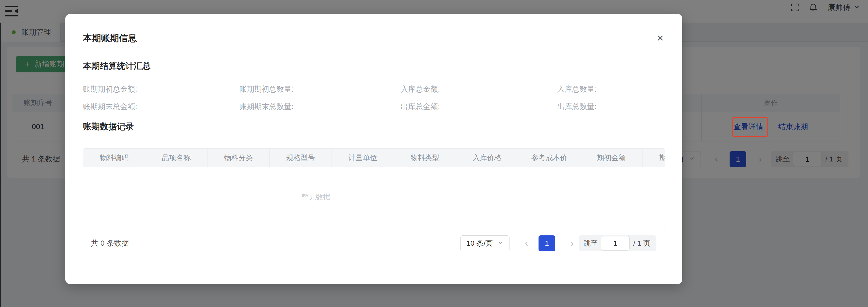 The image size is (868, 307). What do you see at coordinates (110, 38) in the screenshot?
I see `modal-title: 本期账期信息` at bounding box center [110, 38].